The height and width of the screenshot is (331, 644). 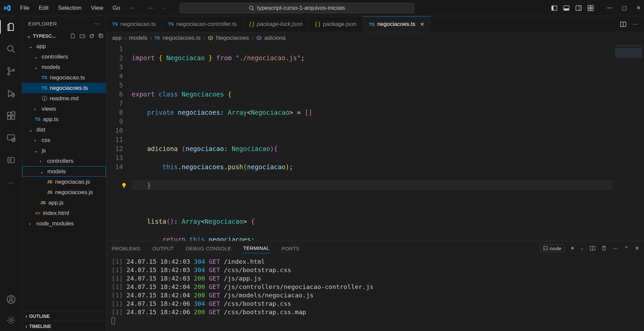 What do you see at coordinates (82, 36) in the screenshot?
I see `new-folder-icon` at bounding box center [82, 36].